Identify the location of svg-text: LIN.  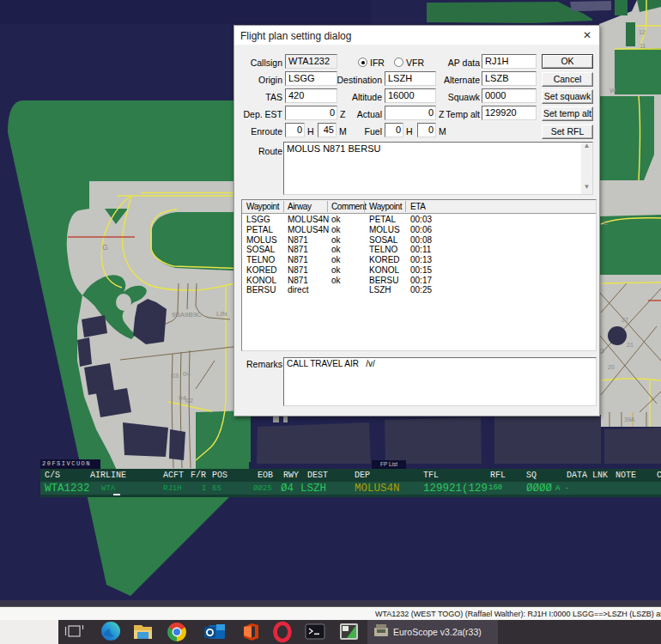
(221, 314).